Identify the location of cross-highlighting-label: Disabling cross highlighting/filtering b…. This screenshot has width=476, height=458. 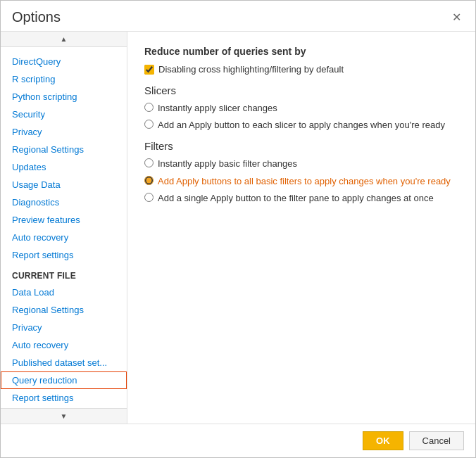
(251, 69).